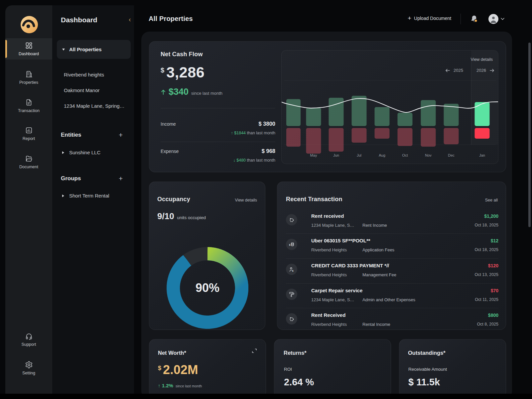 The height and width of the screenshot is (399, 532). I want to click on sidebar-item-entity: Sunshine LLC, so click(81, 152).